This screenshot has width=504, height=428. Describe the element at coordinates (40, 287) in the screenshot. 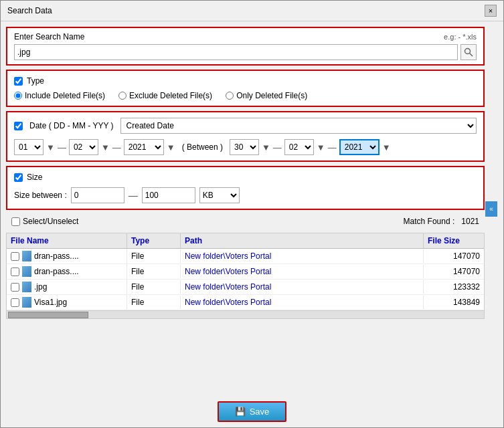

I see `filename-3: .jpg` at that location.